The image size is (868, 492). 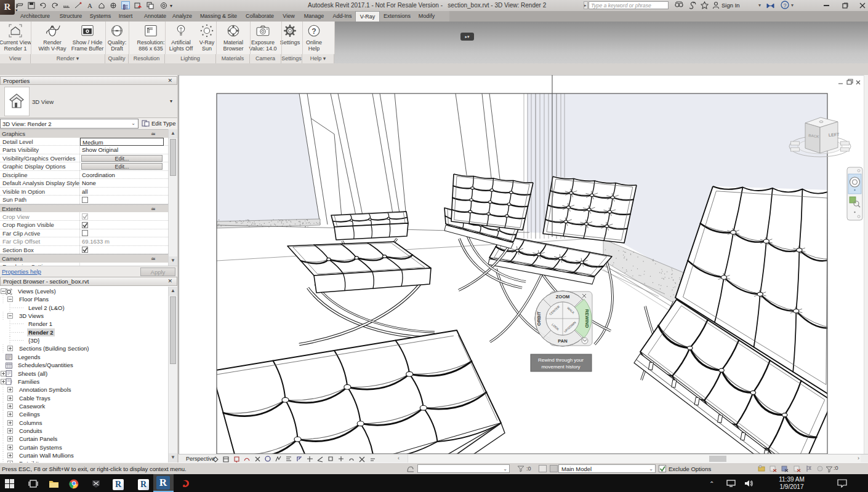 What do you see at coordinates (90, 6) in the screenshot?
I see `svg-text: A` at bounding box center [90, 6].